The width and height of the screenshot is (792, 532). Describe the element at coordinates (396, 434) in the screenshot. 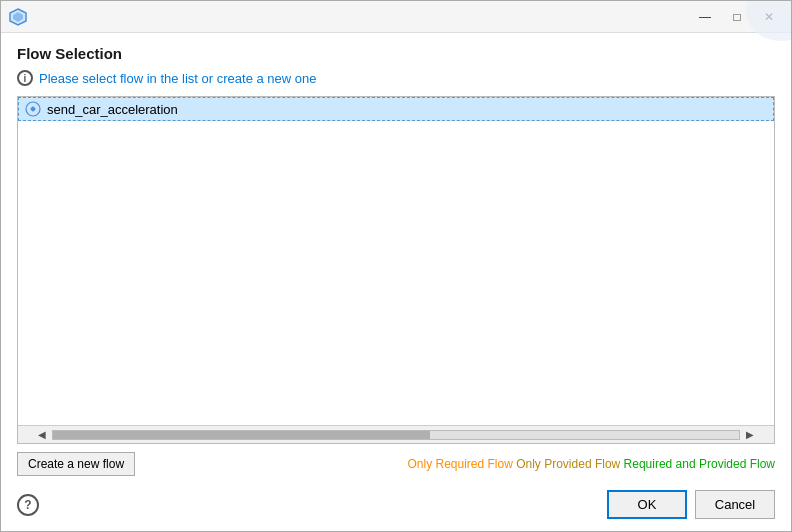

I see `horizontal-scrollbar: ◀ ▶` at that location.